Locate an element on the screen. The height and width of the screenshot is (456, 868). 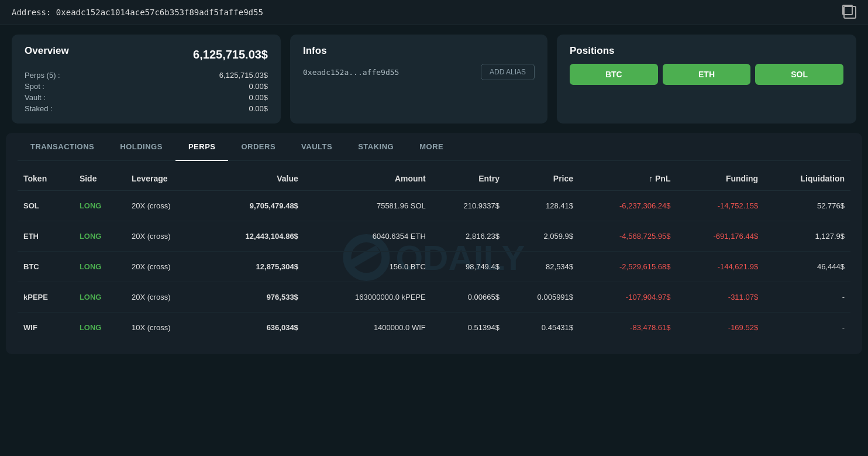
staked-value: 0.00$ is located at coordinates (259, 109).